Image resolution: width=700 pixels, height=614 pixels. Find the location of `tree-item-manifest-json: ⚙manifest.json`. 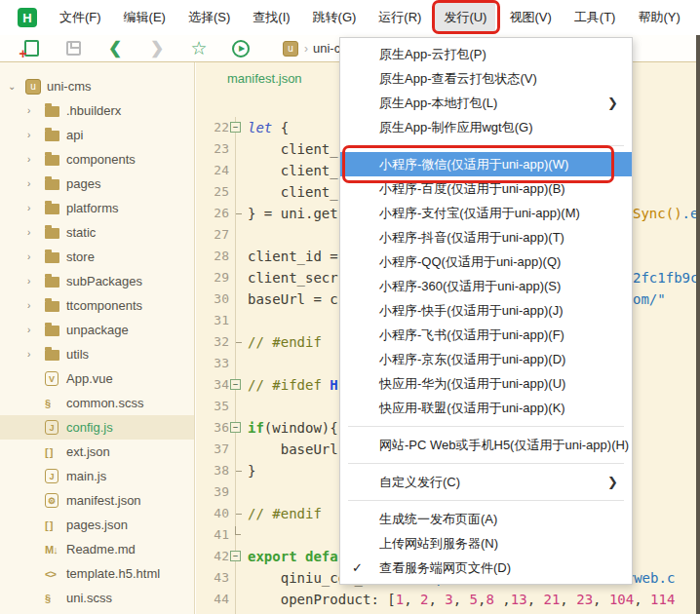

tree-item-manifest-json: ⚙manifest.json is located at coordinates (97, 501).